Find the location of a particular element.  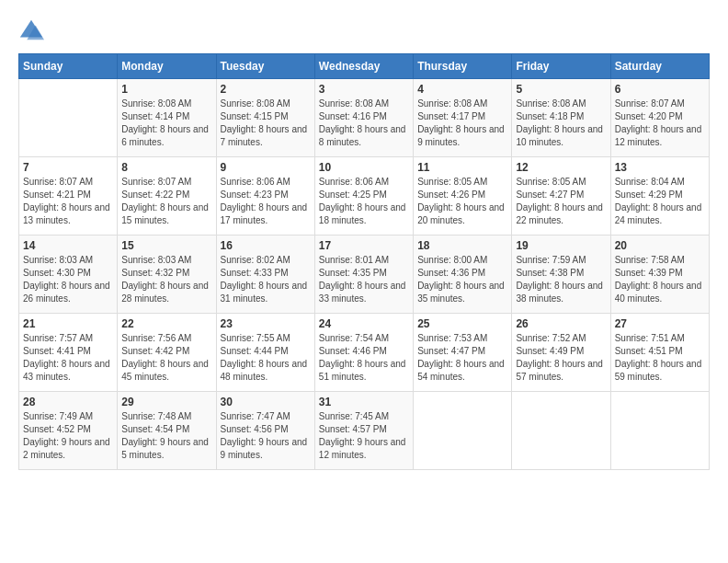

daylight-text: Daylight: 8 hours and 26 minutes. is located at coordinates (68, 293).